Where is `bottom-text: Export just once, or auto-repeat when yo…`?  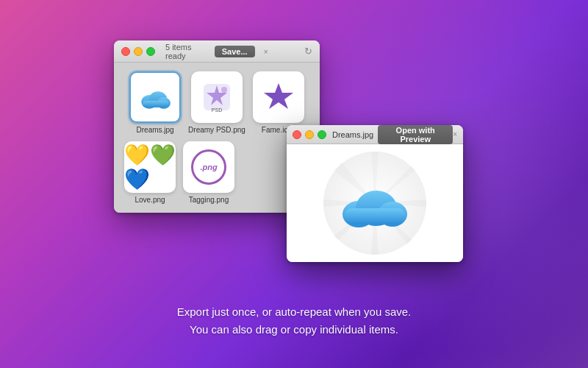
bottom-text: Export just once, or auto-repeat when yo… is located at coordinates (294, 321).